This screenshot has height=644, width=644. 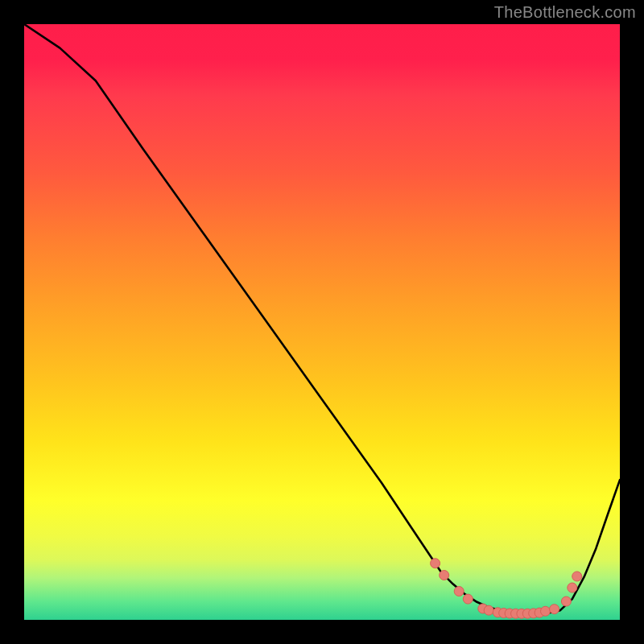 What do you see at coordinates (506, 589) in the screenshot?
I see `marker-group` at bounding box center [506, 589].